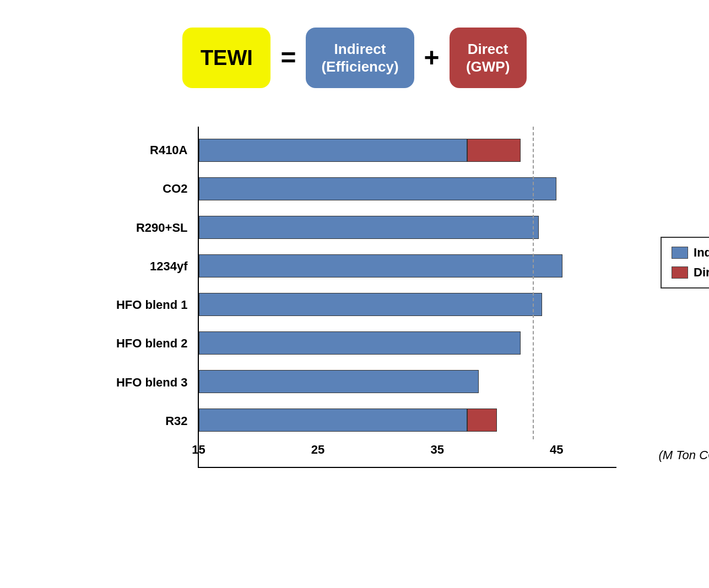  What do you see at coordinates (690, 253) in the screenshot?
I see `legend-indirect: Indirect` at bounding box center [690, 253].